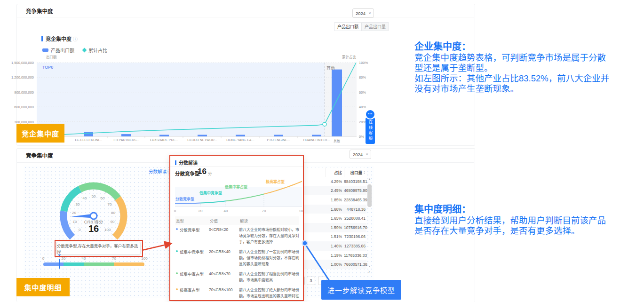  Describe the element at coordinates (370, 131) in the screenshot. I see `online-service-body: 在线客服` at that location.